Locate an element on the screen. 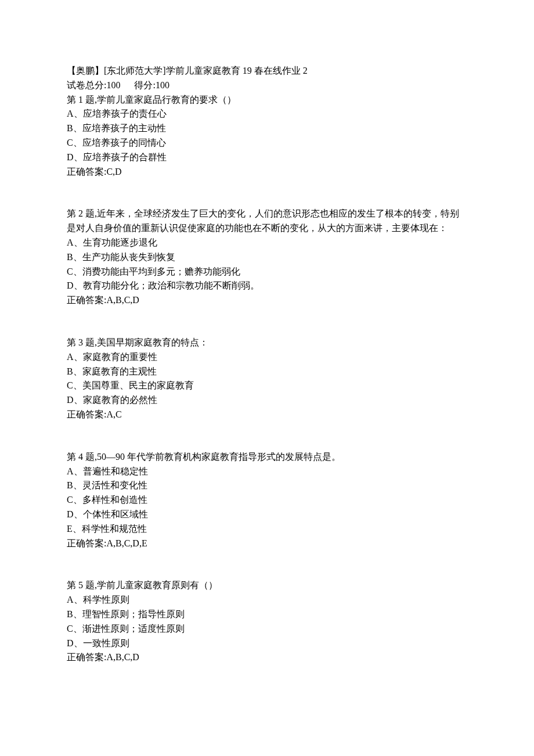 The height and width of the screenshot is (756, 534). obtained-score: 得分:100 is located at coordinates (151, 85).